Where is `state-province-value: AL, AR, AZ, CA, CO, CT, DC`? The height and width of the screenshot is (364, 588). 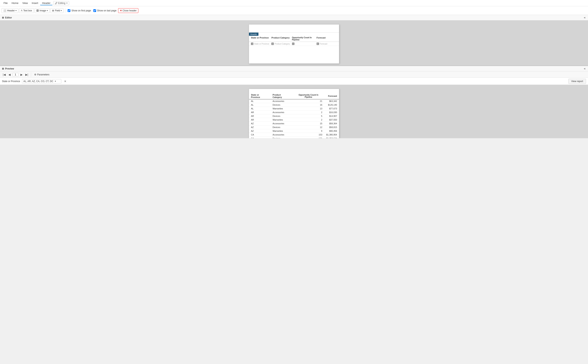
state-province-value: AL, AR, AZ, CA, CO, CT, DC is located at coordinates (38, 81).